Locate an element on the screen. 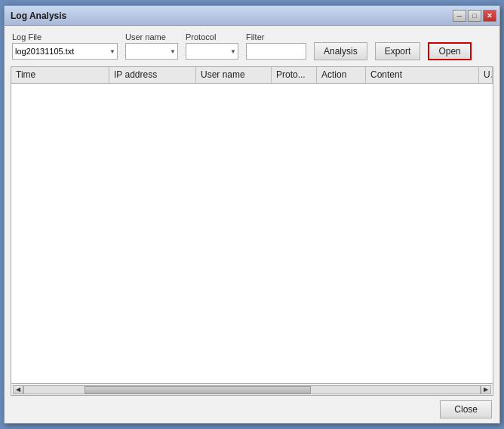 This screenshot has width=504, height=429. username-label: User name is located at coordinates (152, 37).